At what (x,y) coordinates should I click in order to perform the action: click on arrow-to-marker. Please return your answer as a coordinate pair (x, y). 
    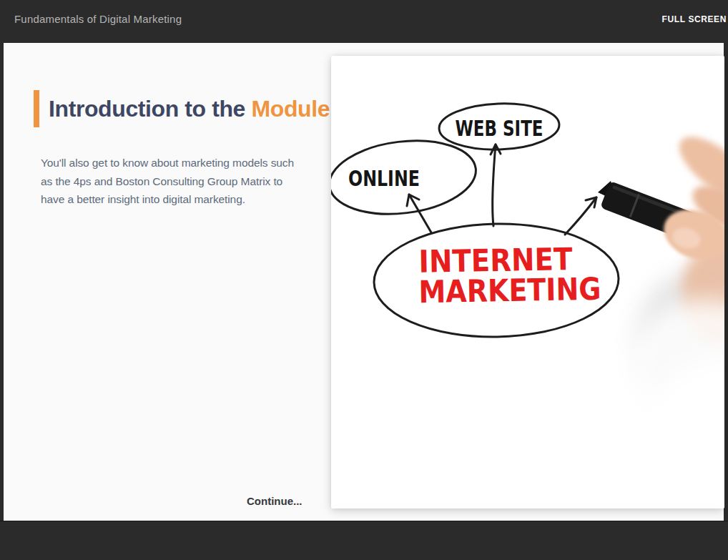
    Looking at the image, I should click on (581, 216).